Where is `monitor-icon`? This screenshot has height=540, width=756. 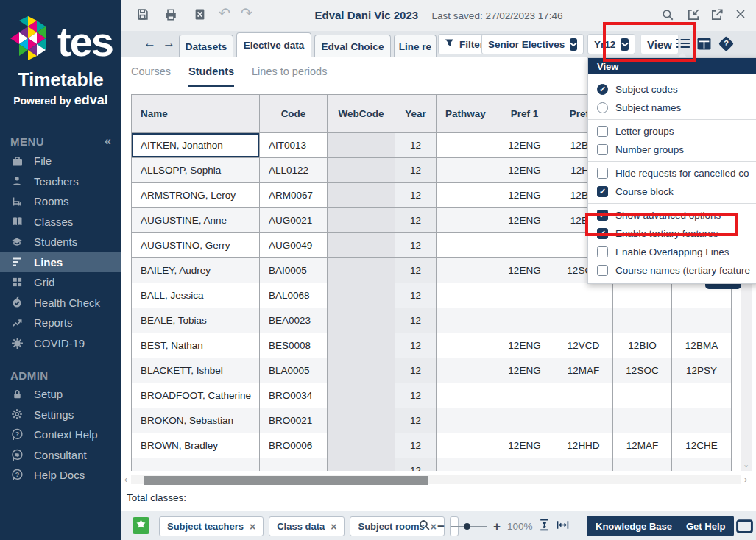
monitor-icon is located at coordinates (745, 528).